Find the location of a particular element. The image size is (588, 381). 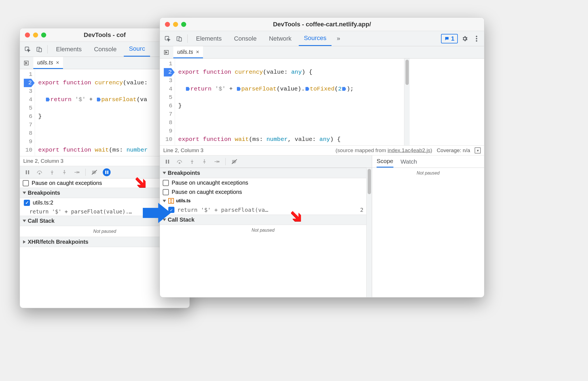

code-content: export function currency(value: any) { r… is located at coordinates (290, 102).